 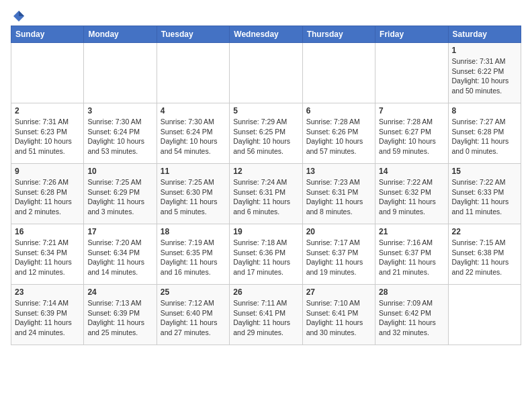 What do you see at coordinates (266, 171) in the screenshot?
I see `day-number: 12` at bounding box center [266, 171].